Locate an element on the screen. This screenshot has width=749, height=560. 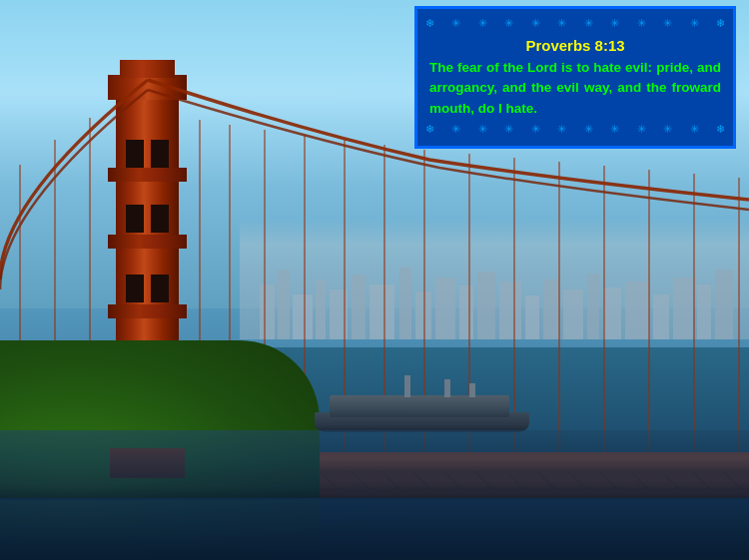
verse-card: ❄ ✳ ✳ ✳ ✳ ✳ ✳ ✳ ✳ ✳ ✳ ❄ Proverbs 8:13 Th… is located at coordinates (575, 78).